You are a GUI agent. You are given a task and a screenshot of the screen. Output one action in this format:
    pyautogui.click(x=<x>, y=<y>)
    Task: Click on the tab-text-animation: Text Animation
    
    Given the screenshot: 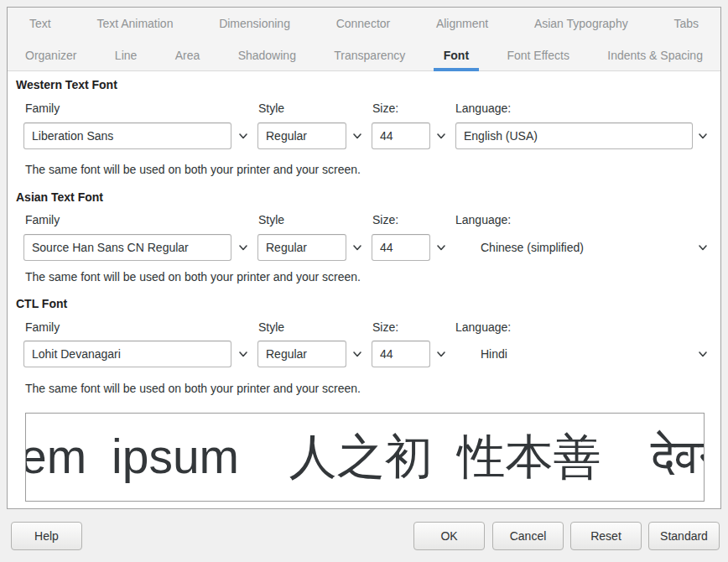 What is the action you would take?
    pyautogui.click(x=134, y=23)
    